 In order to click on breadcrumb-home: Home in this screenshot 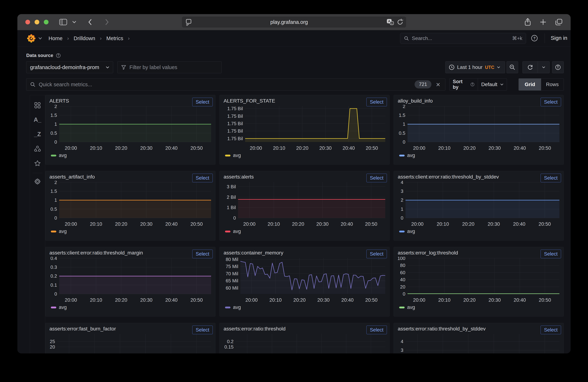, I will do `click(55, 38)`.